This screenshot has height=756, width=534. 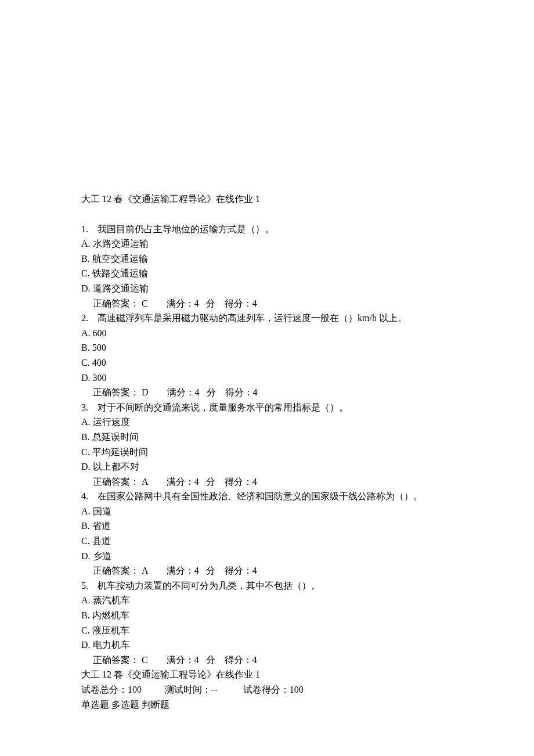 What do you see at coordinates (102, 526) in the screenshot?
I see `option-text: 省道` at bounding box center [102, 526].